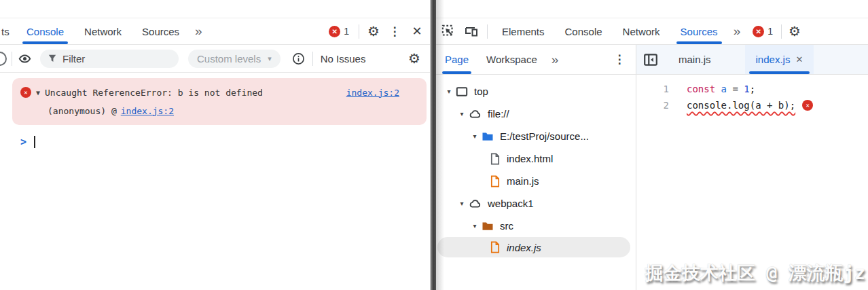  Describe the element at coordinates (219, 92) in the screenshot. I see `error-line-1: ✕ ▼ Uncaught ReferenceError: b is not de…` at that location.